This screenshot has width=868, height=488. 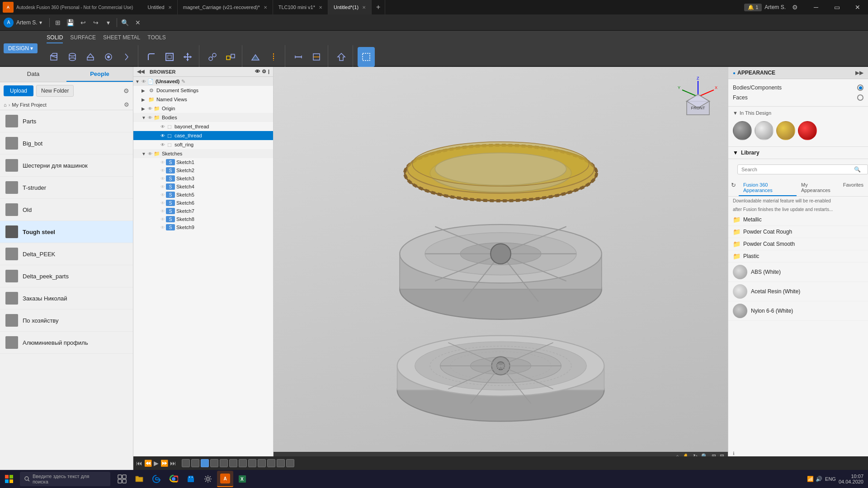 I want to click on taskbar-time: 10:07 04.04.2020, so click(x=851, y=479).